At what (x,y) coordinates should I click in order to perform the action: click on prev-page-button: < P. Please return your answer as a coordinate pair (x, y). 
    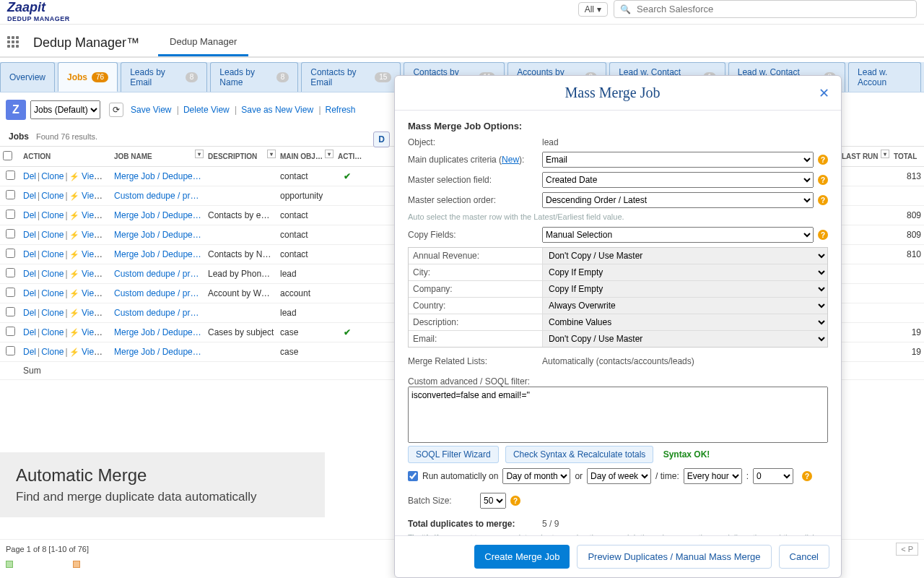
    Looking at the image, I should click on (907, 549).